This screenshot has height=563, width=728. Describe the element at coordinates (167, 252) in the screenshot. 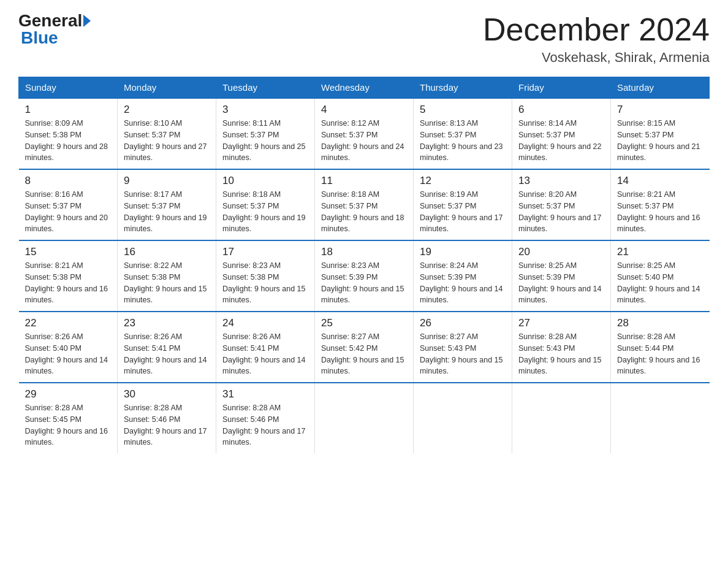

I see `day-number: 16` at that location.